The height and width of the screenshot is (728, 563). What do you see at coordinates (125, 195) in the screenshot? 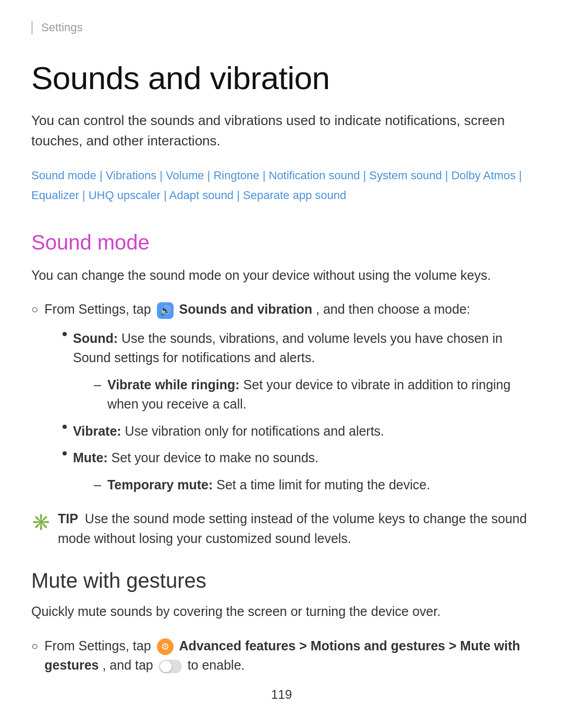
I see `nav-link-uhq-upscaler: UHQ upscaler` at bounding box center [125, 195].